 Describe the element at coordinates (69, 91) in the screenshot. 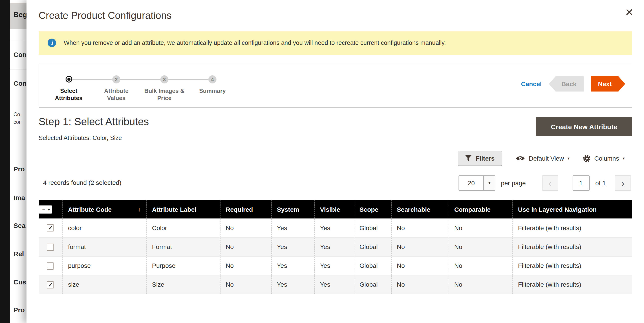

I see `step-label-line: Select` at that location.